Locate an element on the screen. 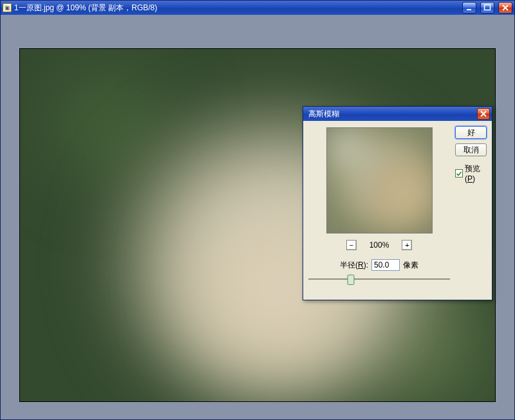 The image size is (515, 420). preview-checkbox-label: 预览(P) is located at coordinates (476, 174).